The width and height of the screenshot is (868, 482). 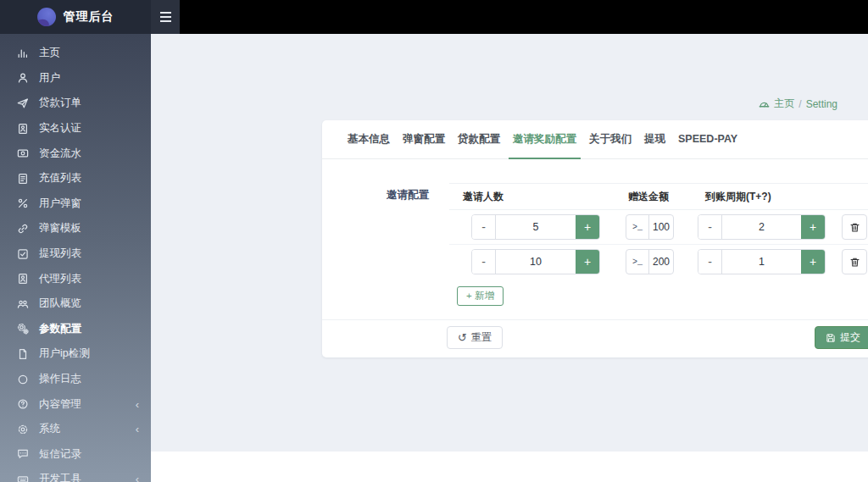 I want to click on hamburger-icon, so click(x=166, y=13).